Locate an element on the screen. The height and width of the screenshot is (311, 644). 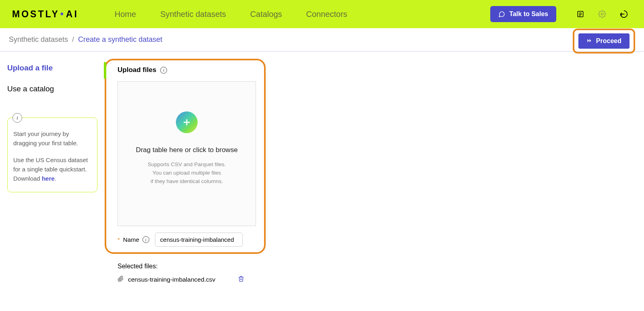
upload-files-title: Upload files is located at coordinates (137, 70).